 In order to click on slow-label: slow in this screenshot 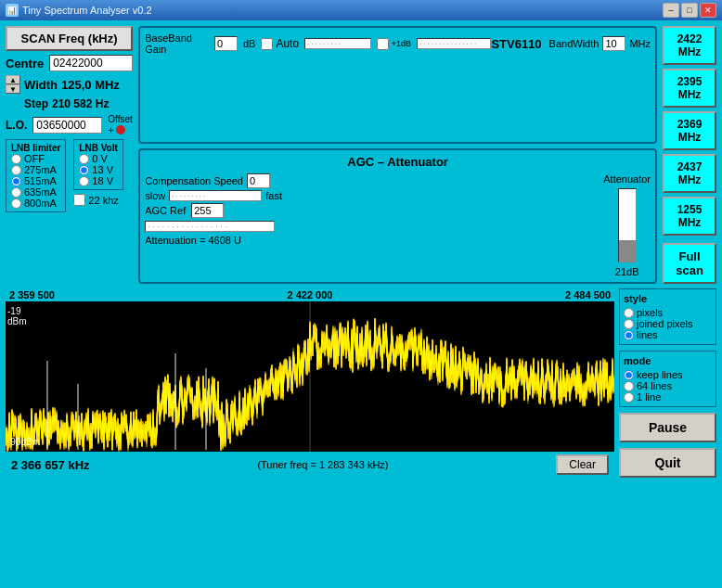, I will do `click(155, 196)`.